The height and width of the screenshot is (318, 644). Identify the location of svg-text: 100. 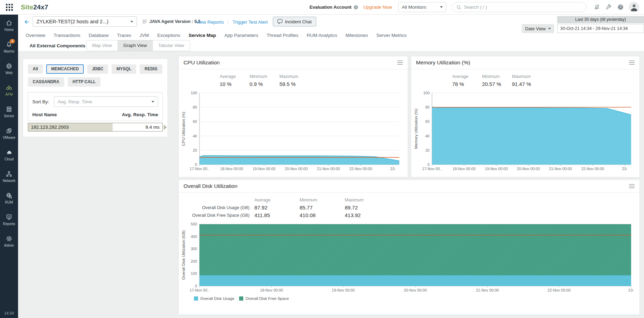
(194, 273).